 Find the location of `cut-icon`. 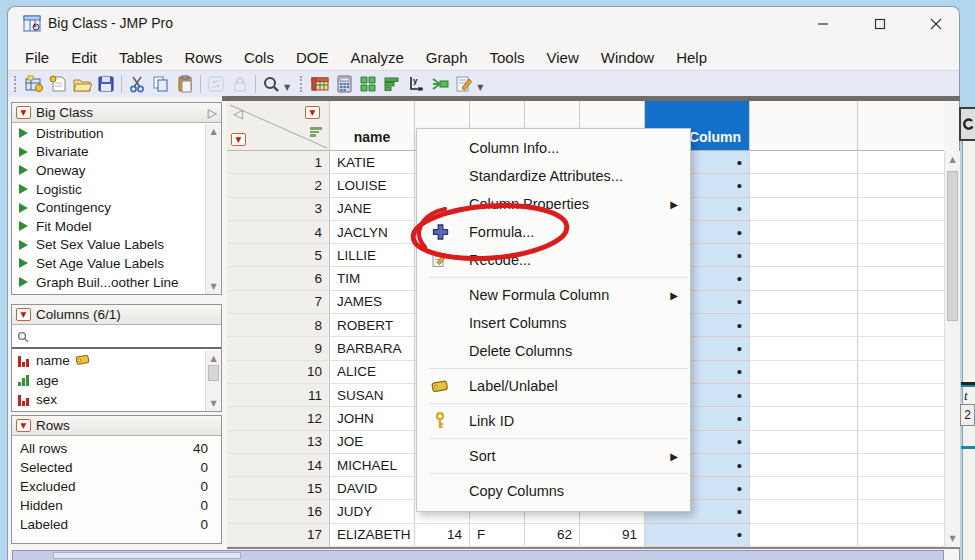

cut-icon is located at coordinates (137, 84).